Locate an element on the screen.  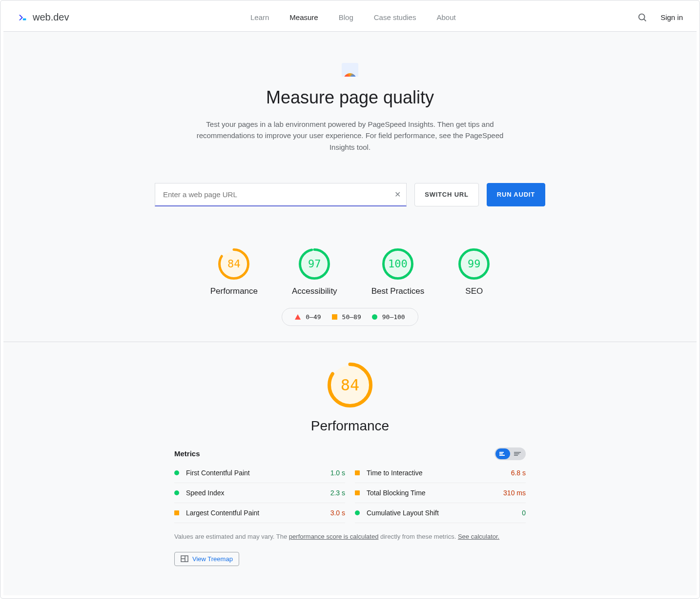
webdev-logo-icon is located at coordinates (22, 18).